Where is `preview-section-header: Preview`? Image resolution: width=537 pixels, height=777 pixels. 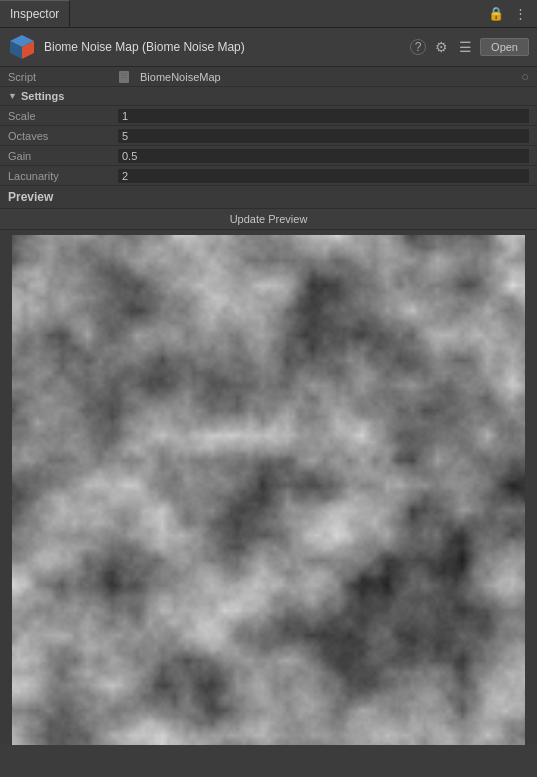
preview-section-header: Preview is located at coordinates (268, 198).